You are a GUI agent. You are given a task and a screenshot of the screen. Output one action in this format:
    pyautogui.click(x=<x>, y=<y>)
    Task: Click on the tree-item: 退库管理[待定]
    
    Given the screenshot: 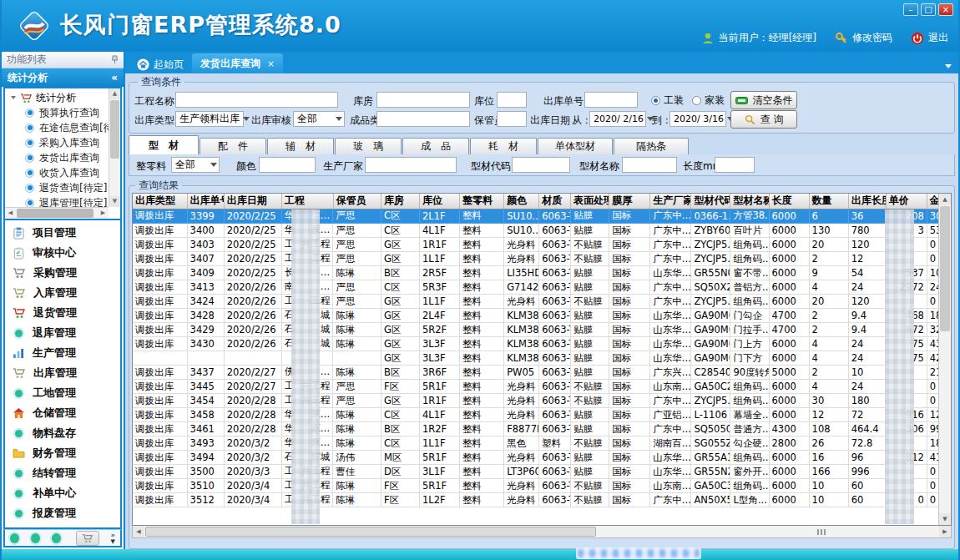 What is the action you would take?
    pyautogui.click(x=57, y=201)
    